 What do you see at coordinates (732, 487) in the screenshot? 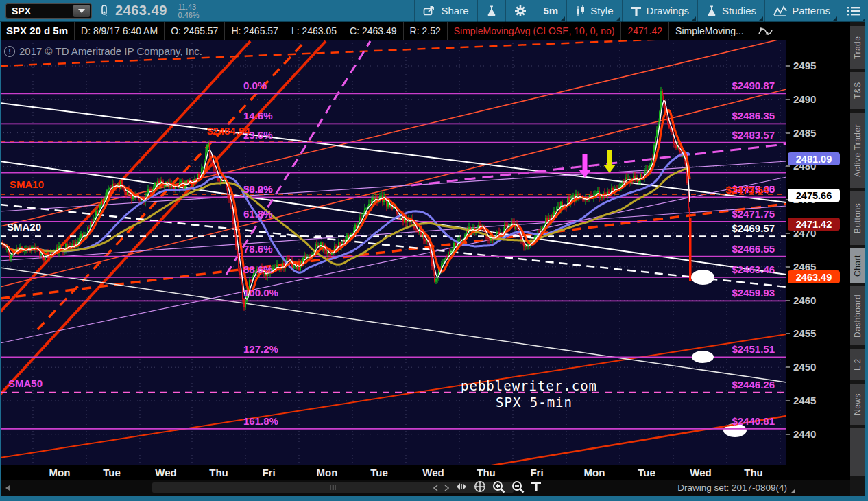
I see `drawing-set-label: Drawing set: 2017-0809(4)` at bounding box center [732, 487].